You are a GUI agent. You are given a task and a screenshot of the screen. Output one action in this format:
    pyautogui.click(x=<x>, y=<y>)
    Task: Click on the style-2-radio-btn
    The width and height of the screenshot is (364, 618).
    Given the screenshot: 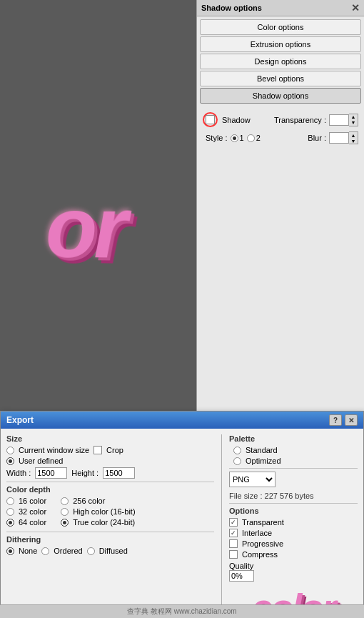 What is the action you would take?
    pyautogui.click(x=251, y=139)
    